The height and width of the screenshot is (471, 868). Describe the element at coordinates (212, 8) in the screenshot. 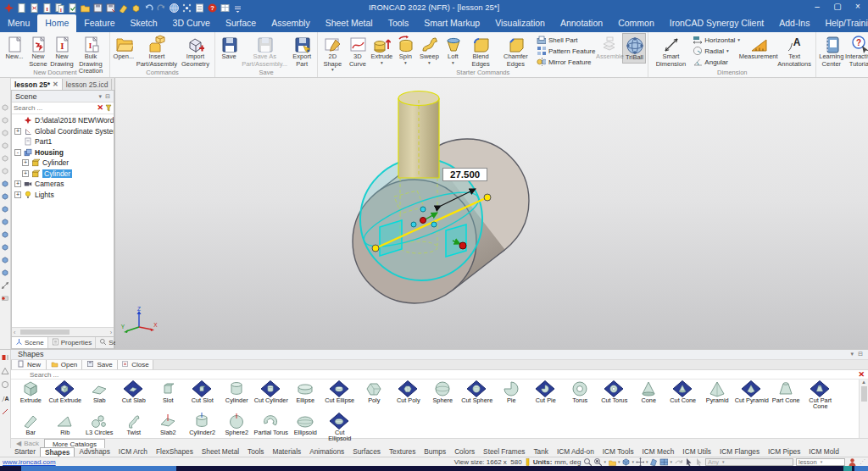

I see `help-icon: ?` at that location.